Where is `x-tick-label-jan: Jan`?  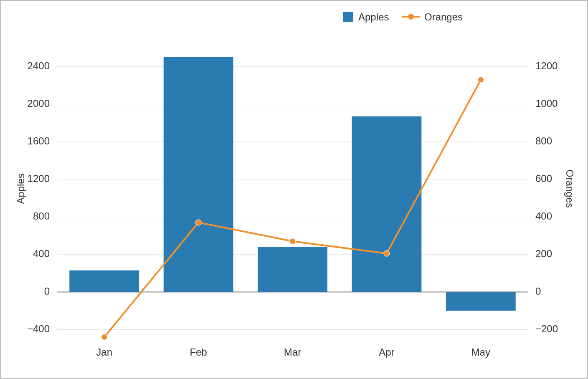 x-tick-label-jan: Jan is located at coordinates (104, 352).